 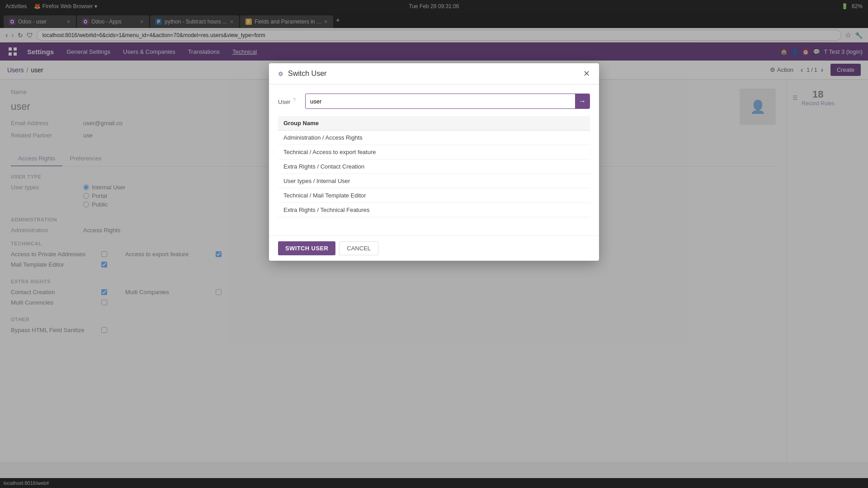 What do you see at coordinates (434, 138) in the screenshot?
I see `group-name-cell: Administration / Access Rights` at bounding box center [434, 138].